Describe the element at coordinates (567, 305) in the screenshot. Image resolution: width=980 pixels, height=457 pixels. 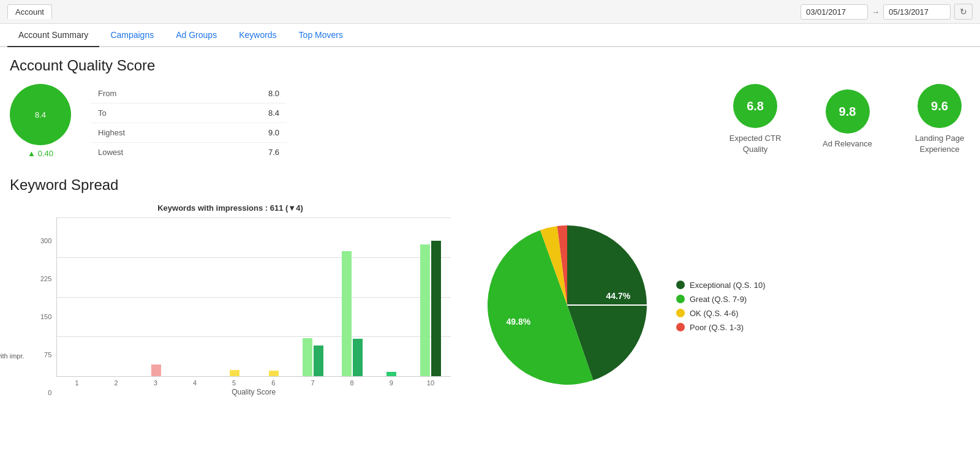
I see `pie-chart: 44.7%49.8%` at that location.